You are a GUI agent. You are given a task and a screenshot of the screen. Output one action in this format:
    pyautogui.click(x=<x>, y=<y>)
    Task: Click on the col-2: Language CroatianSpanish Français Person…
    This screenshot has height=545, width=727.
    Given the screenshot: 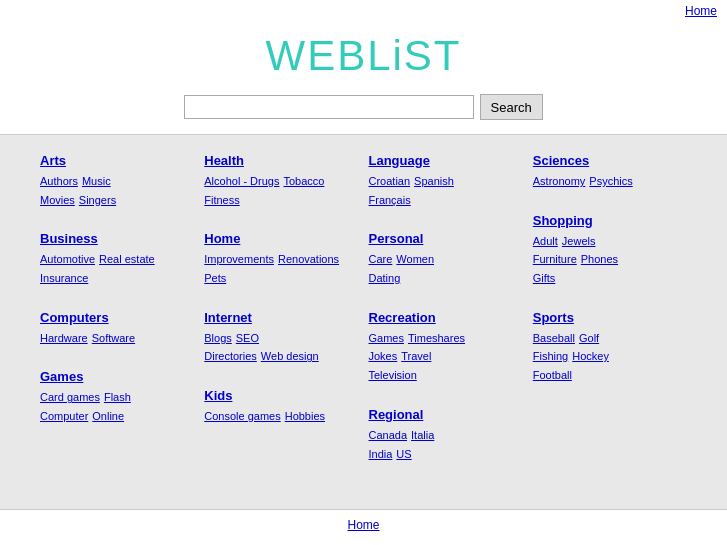 What is the action you would take?
    pyautogui.click(x=446, y=319)
    